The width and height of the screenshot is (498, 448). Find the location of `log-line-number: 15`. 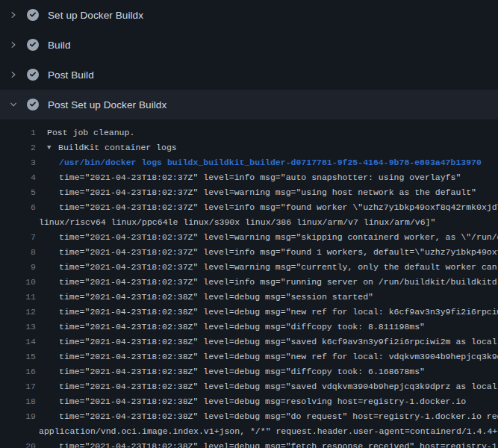

log-line-number: 15 is located at coordinates (18, 357).